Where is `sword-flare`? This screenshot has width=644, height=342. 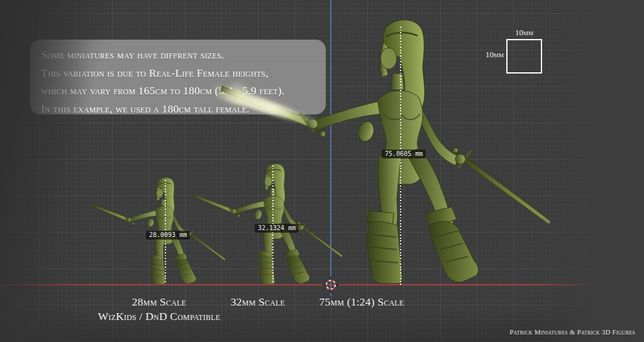 sword-flare is located at coordinates (266, 106).